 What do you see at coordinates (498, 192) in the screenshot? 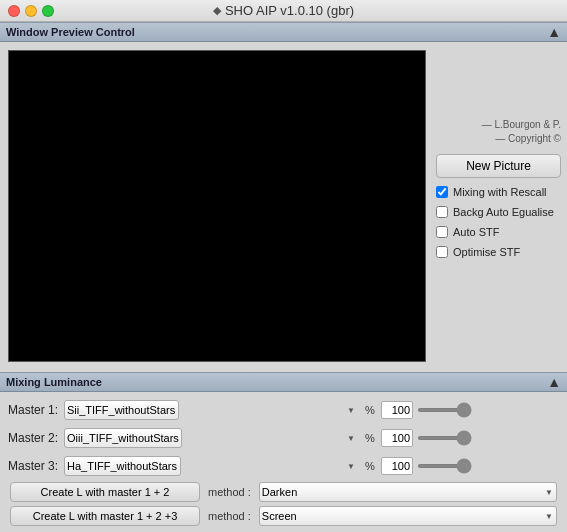
I see `mixing-rescall-row: Mixing with Rescall` at bounding box center [498, 192].